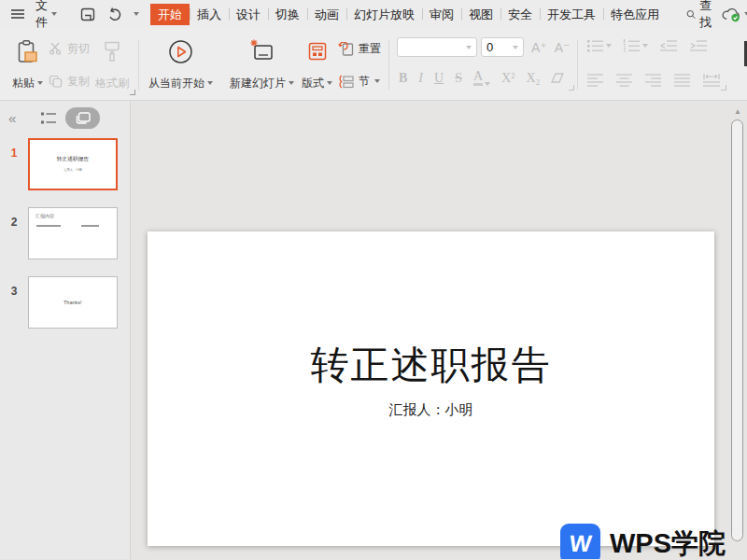 The width and height of the screenshot is (747, 560). What do you see at coordinates (73, 302) in the screenshot?
I see `slide-thumbnail-3: Thanks!` at bounding box center [73, 302].